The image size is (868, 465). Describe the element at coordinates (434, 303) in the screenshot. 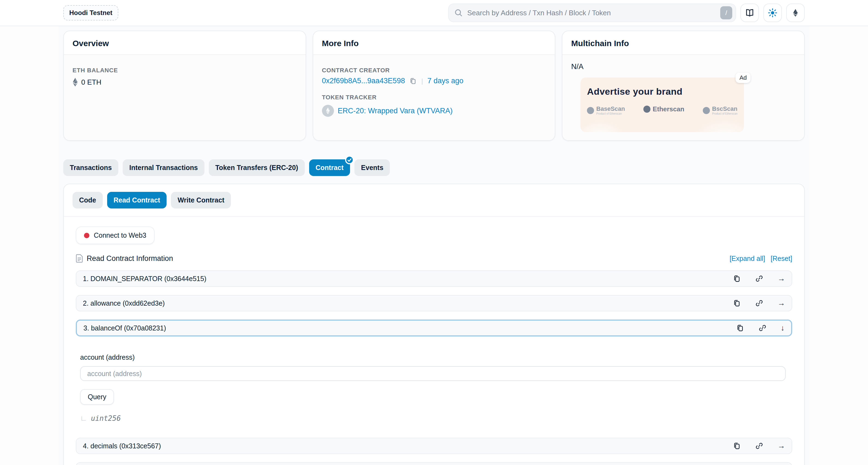

I see `function-row-allowance: 2. allowance (0xdd62ed3e) →` at that location.